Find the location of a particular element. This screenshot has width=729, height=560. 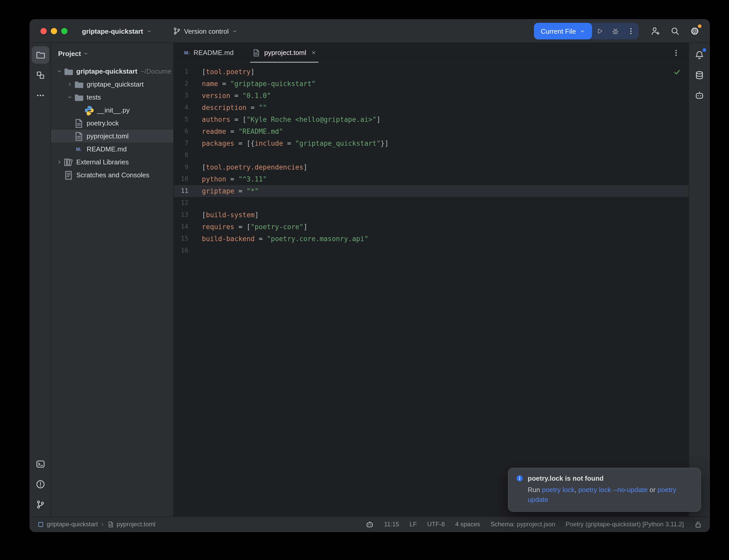

tool-stripe-version-control-button is located at coordinates (40, 505).